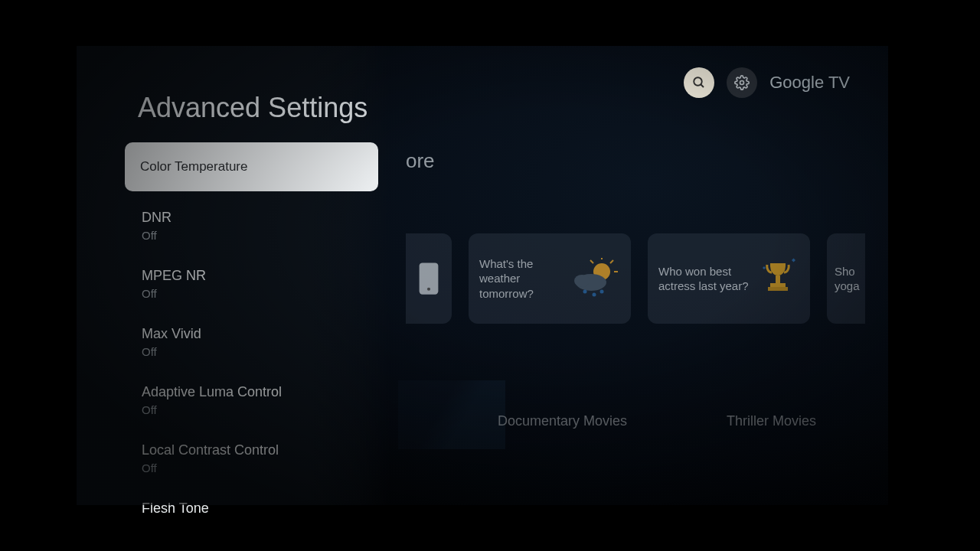  I want to click on setting-label: Color Temperature, so click(251, 167).